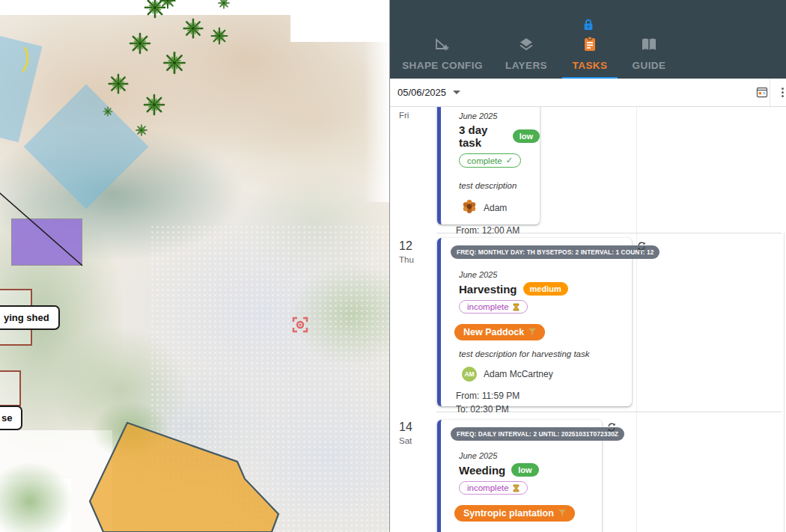 The width and height of the screenshot is (786, 532). What do you see at coordinates (590, 66) in the screenshot?
I see `tab-label: TASKS` at bounding box center [590, 66].